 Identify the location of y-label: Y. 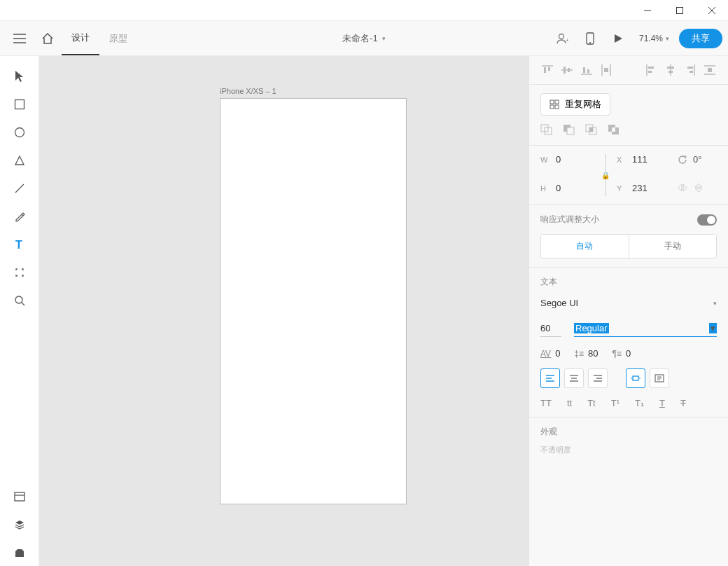
(622, 188).